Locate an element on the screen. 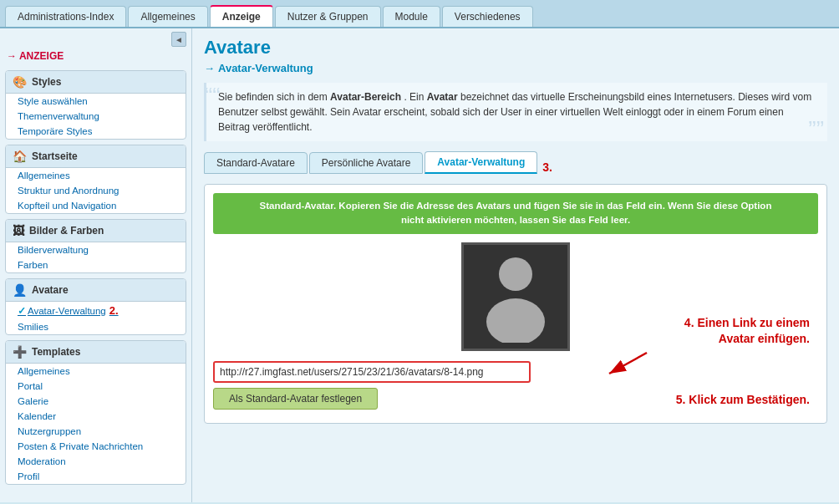 The image size is (839, 504). avatar-verwaltung-label: Avatar-Verwaltung is located at coordinates (67, 311).